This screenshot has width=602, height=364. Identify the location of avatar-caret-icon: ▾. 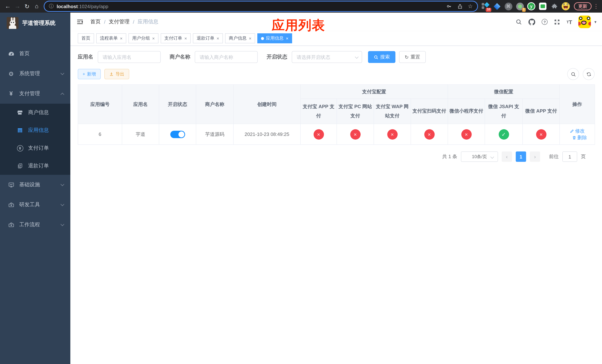
(595, 22).